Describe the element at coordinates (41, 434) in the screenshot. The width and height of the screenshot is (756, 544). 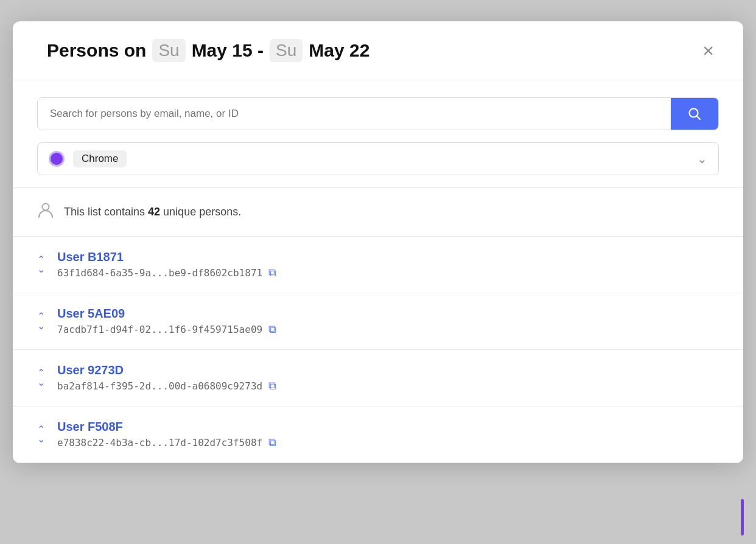
I see `expand-controls-4: ⌃ ⌄` at that location.